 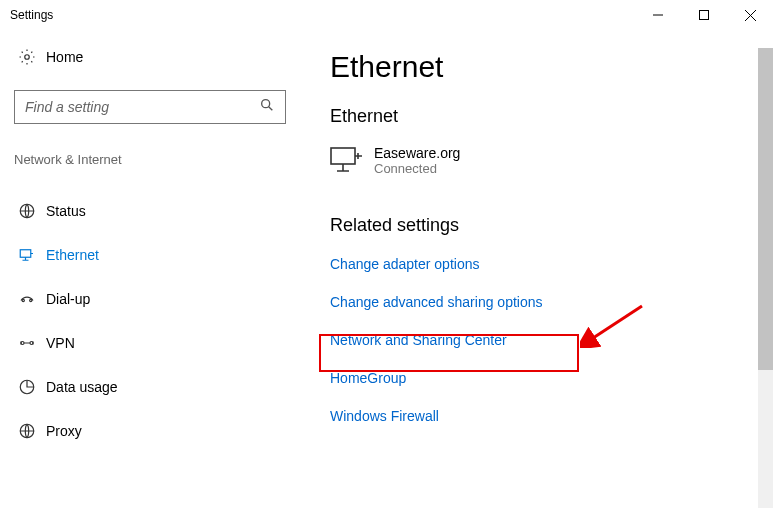 I want to click on ethernet-device-icon, so click(x=348, y=163).